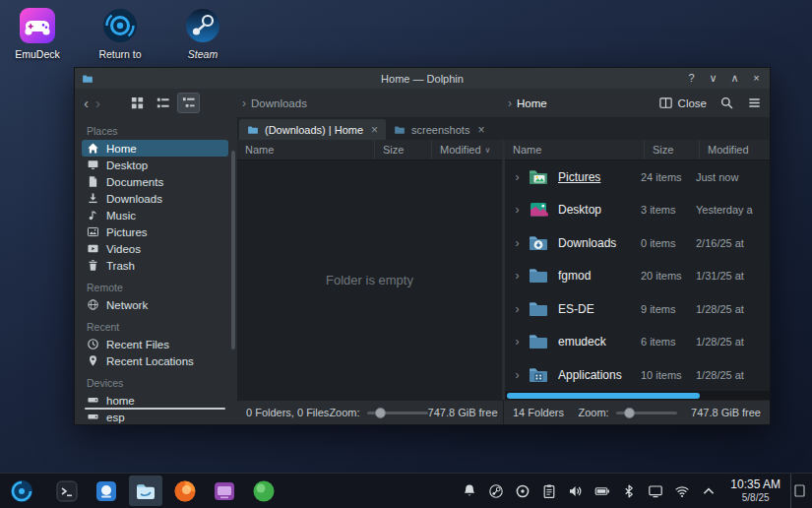 This screenshot has width=812, height=508. Describe the element at coordinates (638, 277) in the screenshot. I see `file-row-fgmod: › fgmod 20 items 1/31/25 at` at that location.